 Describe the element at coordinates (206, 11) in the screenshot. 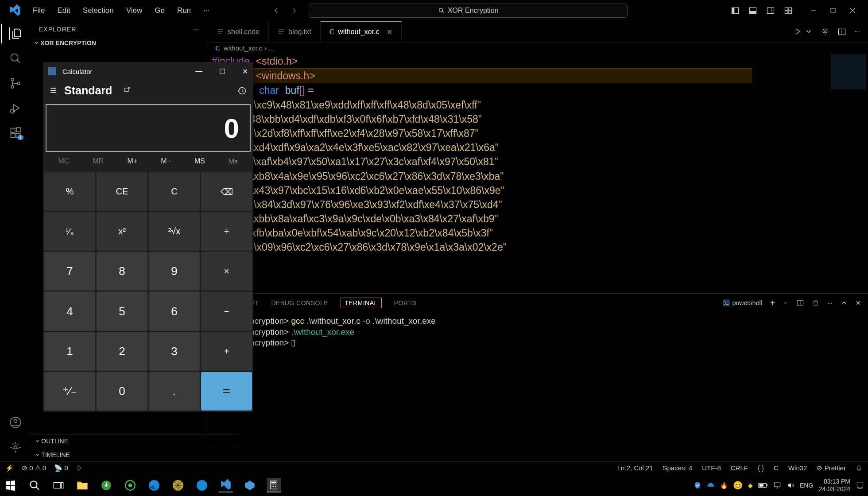

I see `menu-more: ···` at that location.